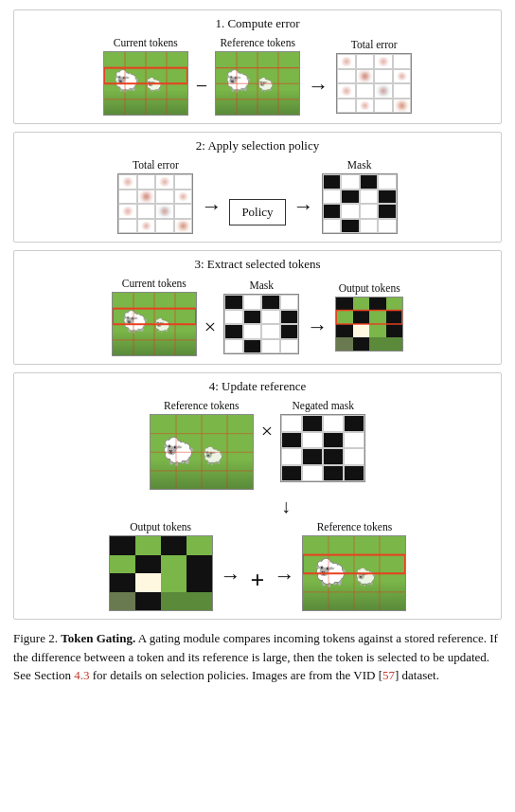  I want to click on step3-arrow: →, so click(317, 327).